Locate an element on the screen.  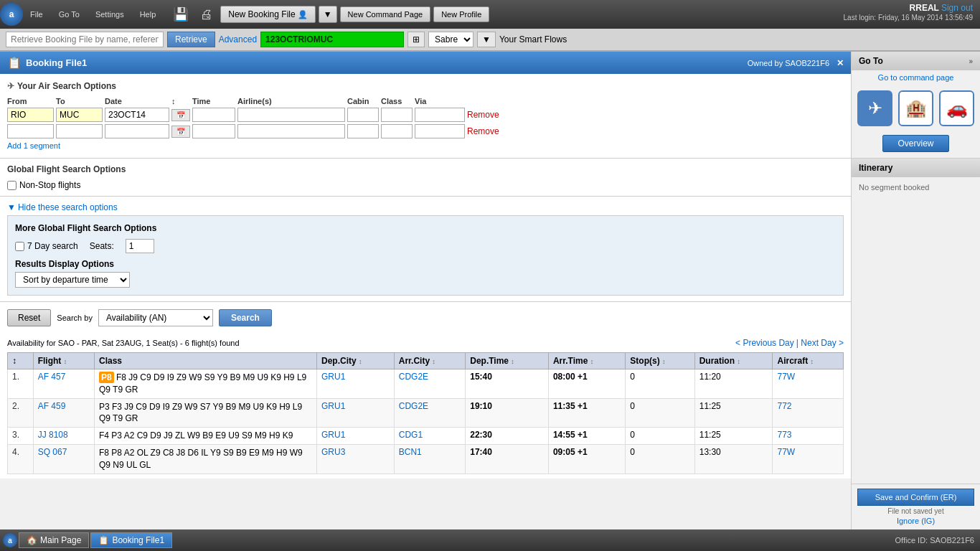
sabre-dropdown-btn: ▼ is located at coordinates (486, 39).